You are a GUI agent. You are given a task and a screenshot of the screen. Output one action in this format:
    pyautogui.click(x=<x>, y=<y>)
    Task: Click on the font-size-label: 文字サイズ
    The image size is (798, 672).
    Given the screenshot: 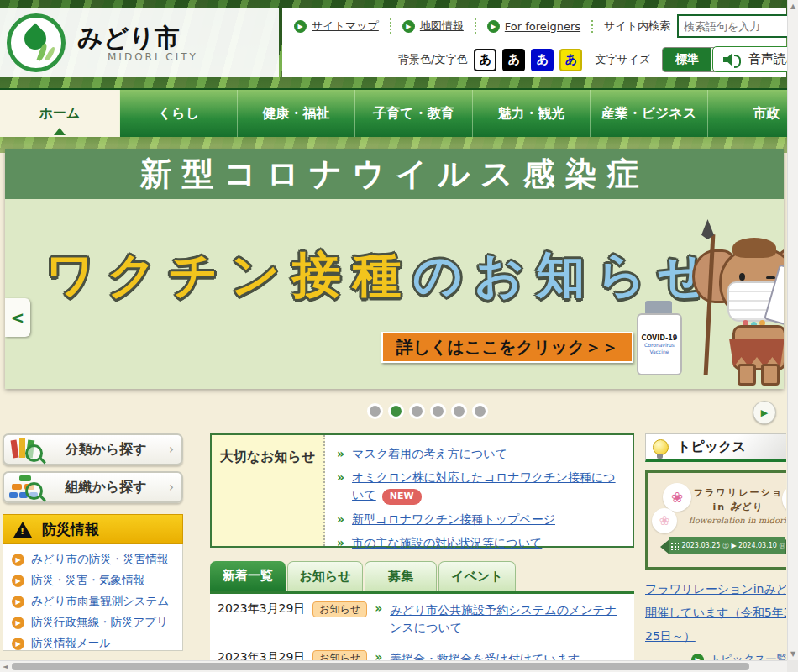 What is the action you would take?
    pyautogui.click(x=622, y=60)
    